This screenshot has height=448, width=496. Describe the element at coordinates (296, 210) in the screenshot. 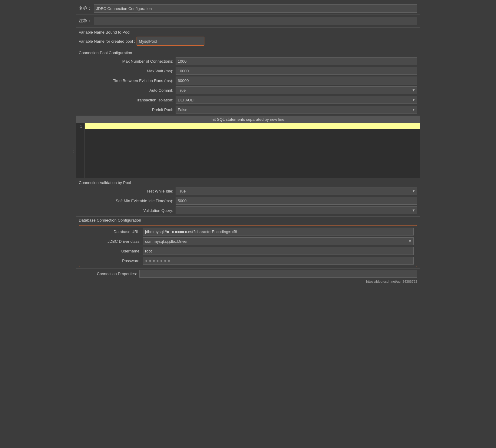

I see `config-select-validation-query-wrapper: ▼` at that location.